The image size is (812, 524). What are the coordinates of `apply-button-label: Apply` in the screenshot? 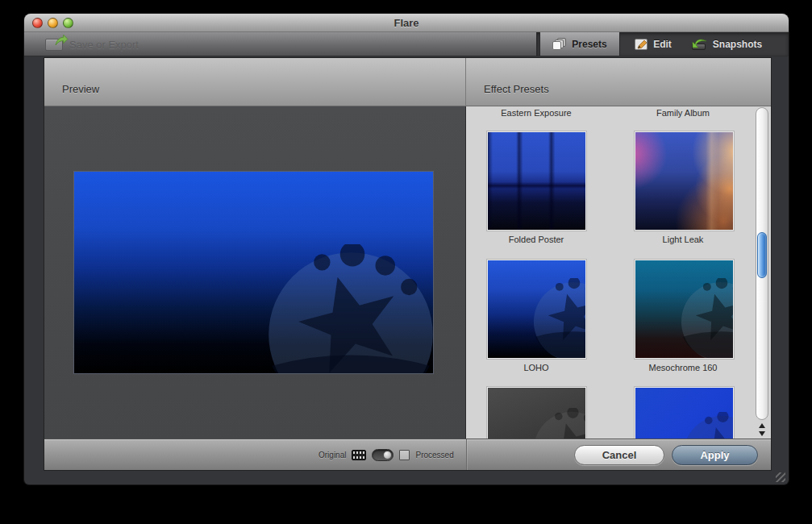 It's located at (714, 455).